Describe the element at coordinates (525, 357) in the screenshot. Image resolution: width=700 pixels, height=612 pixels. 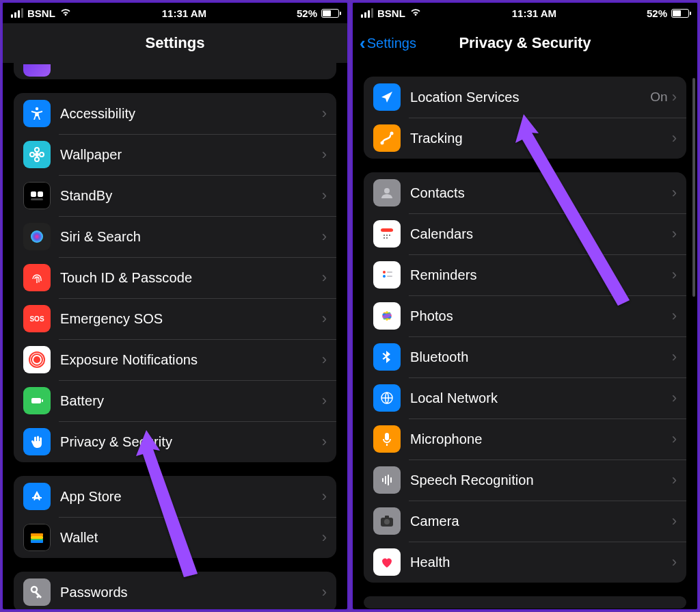
I see `row-bluetooth: Bluetooth›` at that location.